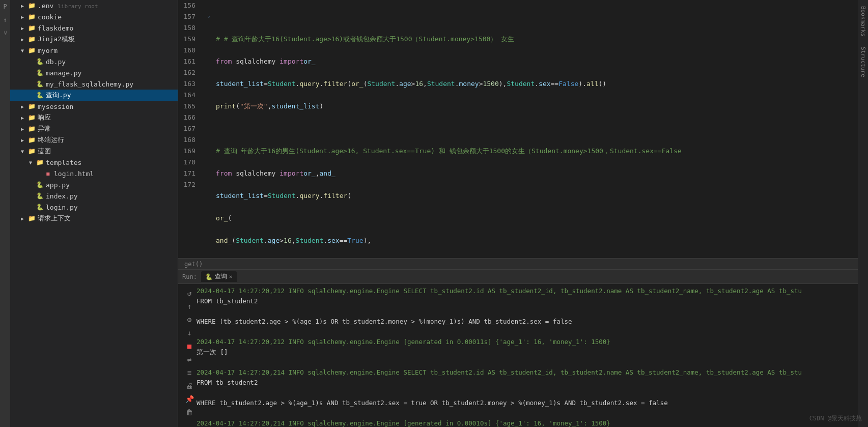 Image resolution: width=868 pixels, height=427 pixels. I want to click on code-line-163: from sqlalchemy import or_, and_, so click(537, 174).